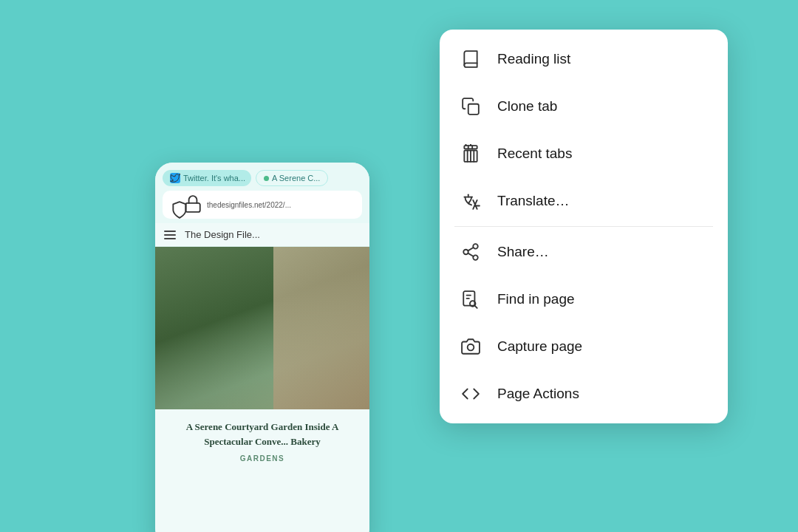  Describe the element at coordinates (536, 299) in the screenshot. I see `find-in-page-label: Find in page` at that location.